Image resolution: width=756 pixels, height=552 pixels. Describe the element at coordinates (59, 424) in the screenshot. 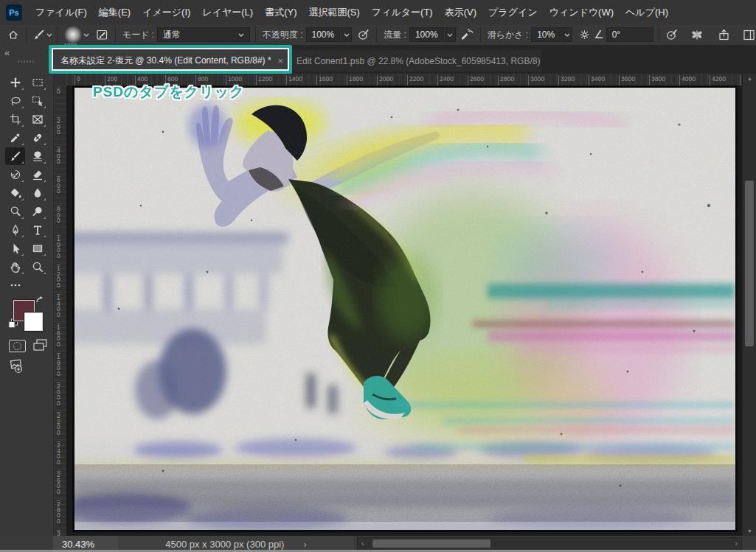

I see `v-ruler-label: 2 2 0 0` at that location.